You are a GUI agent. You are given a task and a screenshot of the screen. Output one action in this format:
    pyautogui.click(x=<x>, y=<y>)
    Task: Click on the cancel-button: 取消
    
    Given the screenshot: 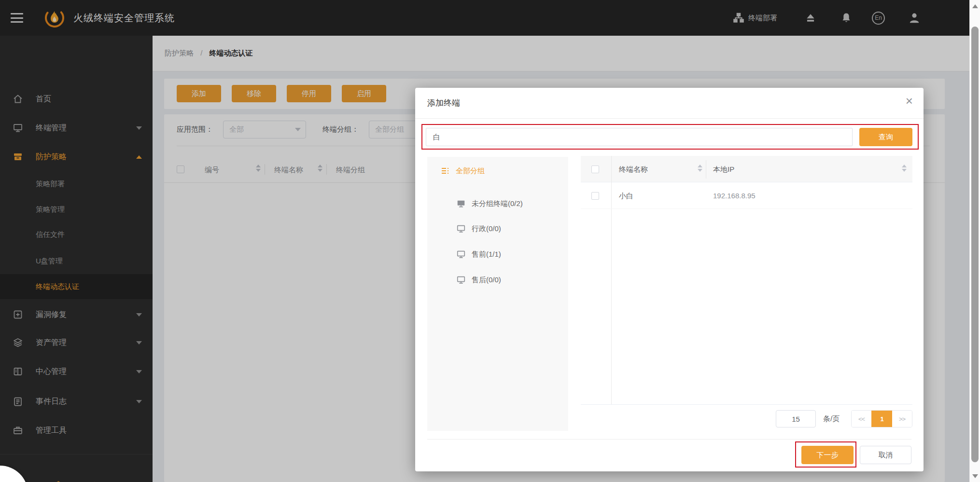 What is the action you would take?
    pyautogui.click(x=885, y=455)
    